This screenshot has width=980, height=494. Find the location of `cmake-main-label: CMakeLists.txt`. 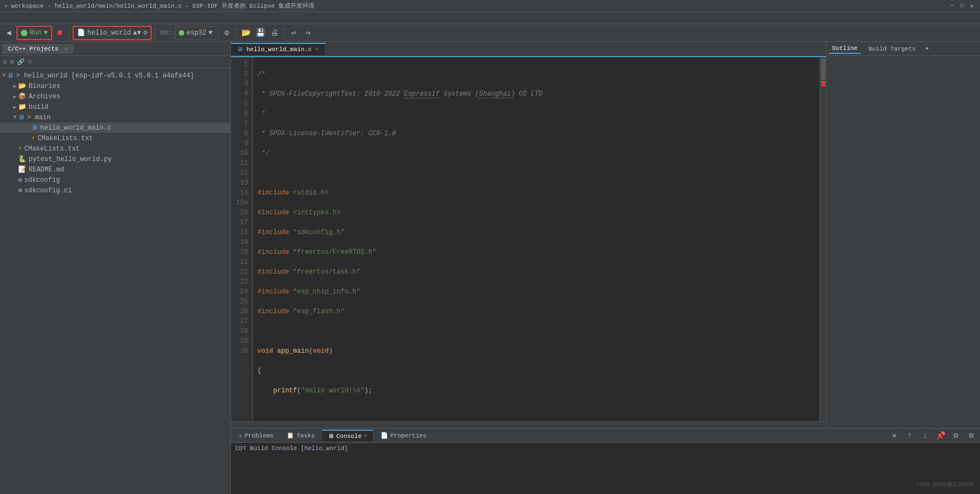

cmake-main-label: CMakeLists.txt is located at coordinates (65, 138).